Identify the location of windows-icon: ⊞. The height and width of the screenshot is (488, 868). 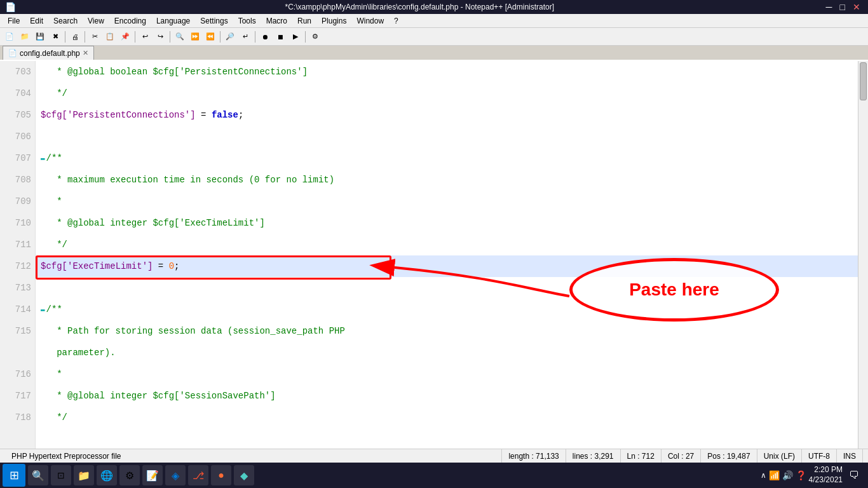
(14, 475).